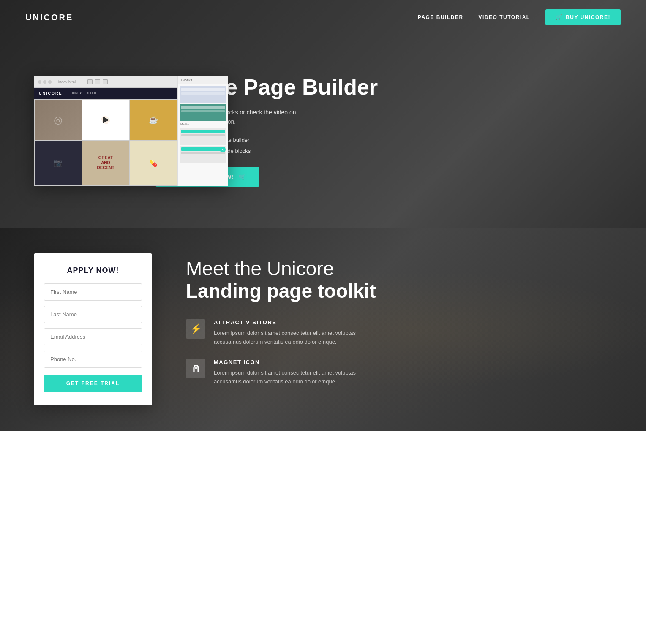  I want to click on feature-magnet-name: MAGNET ICON, so click(290, 362).